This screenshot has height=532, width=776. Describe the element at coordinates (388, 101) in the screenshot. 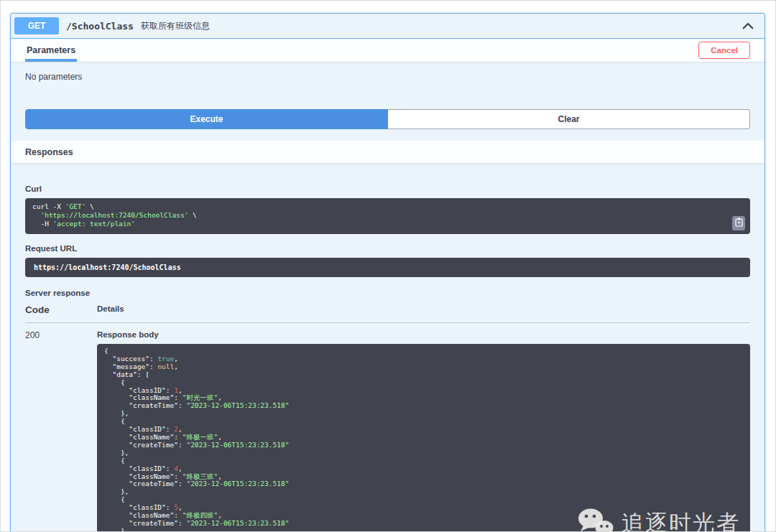

I see `parameters-body: No parameters Execute Clear` at that location.